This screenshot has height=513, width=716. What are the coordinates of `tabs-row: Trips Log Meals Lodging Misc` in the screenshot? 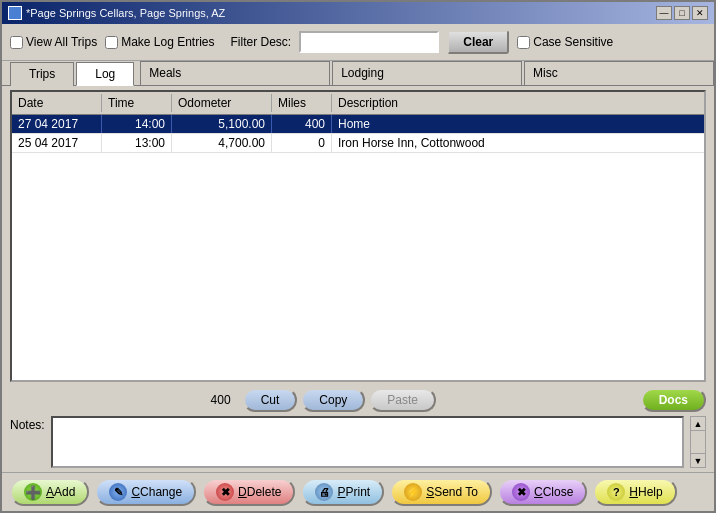 It's located at (358, 74).